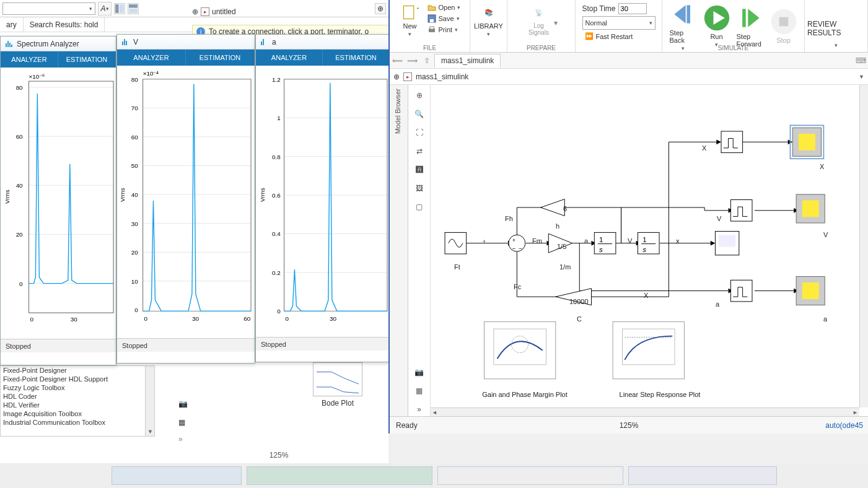 The width and height of the screenshot is (868, 488). I want to click on zoom-tool: 🔍, so click(419, 114).